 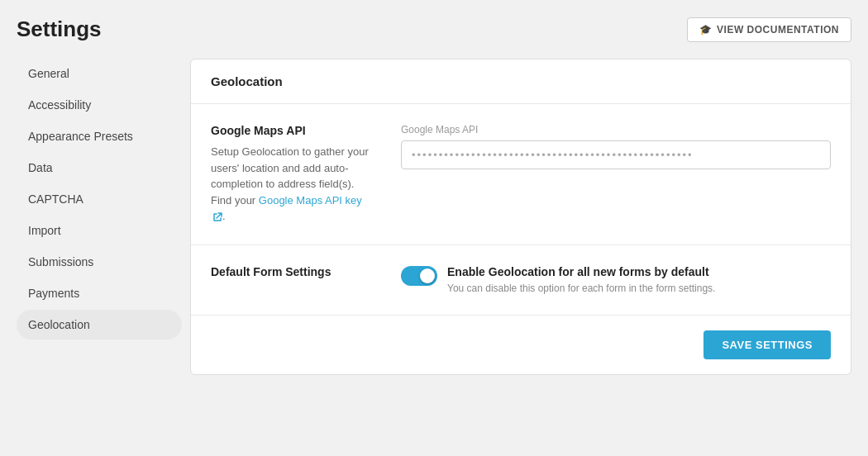 What do you see at coordinates (99, 199) in the screenshot?
I see `sidebar-item-captcha: CAPTCHA` at bounding box center [99, 199].